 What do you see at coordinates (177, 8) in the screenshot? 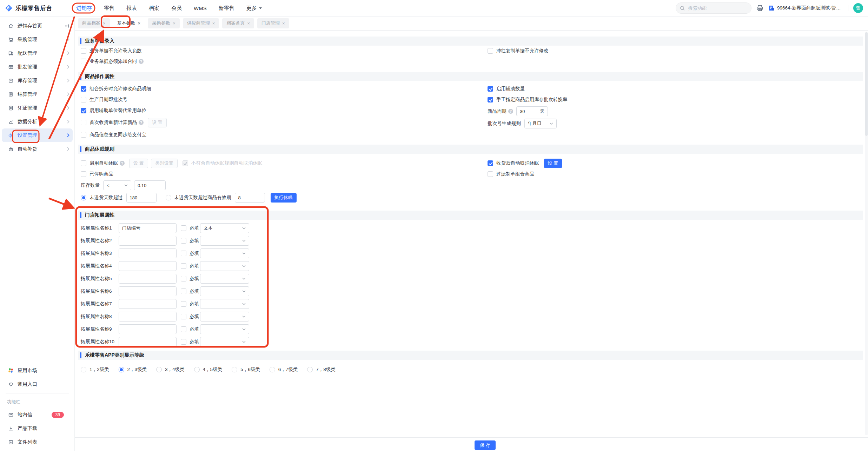
I see `menu-item-members: 会员` at bounding box center [177, 8].